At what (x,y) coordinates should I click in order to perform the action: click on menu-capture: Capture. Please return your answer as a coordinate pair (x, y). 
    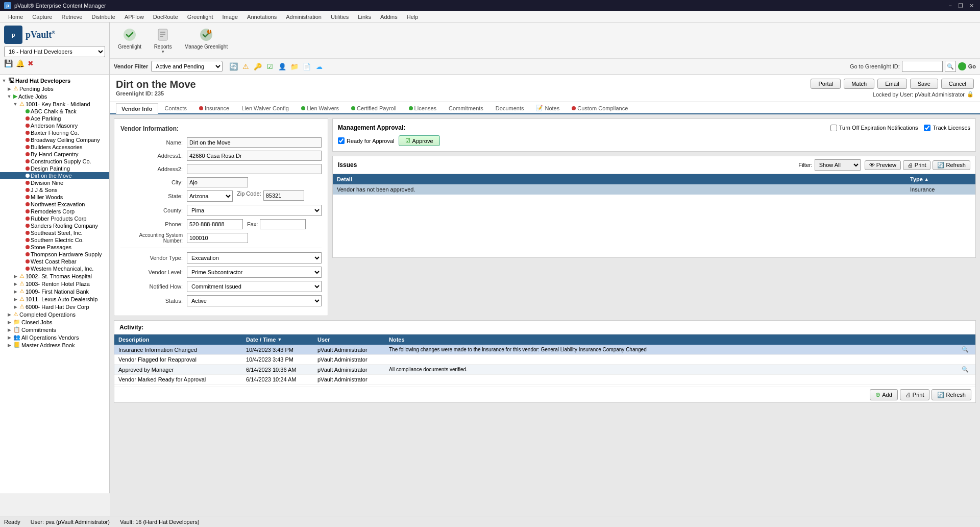
    Looking at the image, I should click on (42, 17).